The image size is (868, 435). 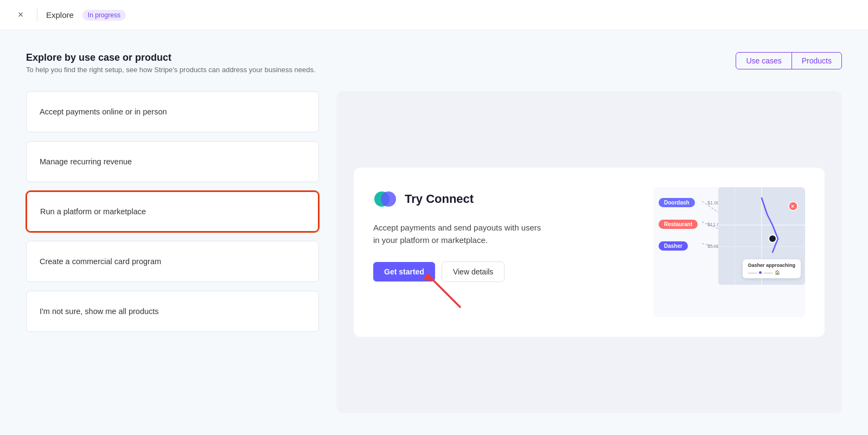 What do you see at coordinates (171, 63) in the screenshot?
I see `header-left: Explore by use case or product To help y…` at bounding box center [171, 63].